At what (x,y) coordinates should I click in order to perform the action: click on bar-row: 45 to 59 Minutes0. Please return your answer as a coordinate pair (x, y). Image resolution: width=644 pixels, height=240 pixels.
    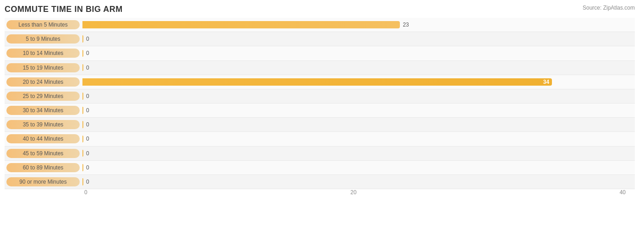
    Looking at the image, I should click on (320, 154).